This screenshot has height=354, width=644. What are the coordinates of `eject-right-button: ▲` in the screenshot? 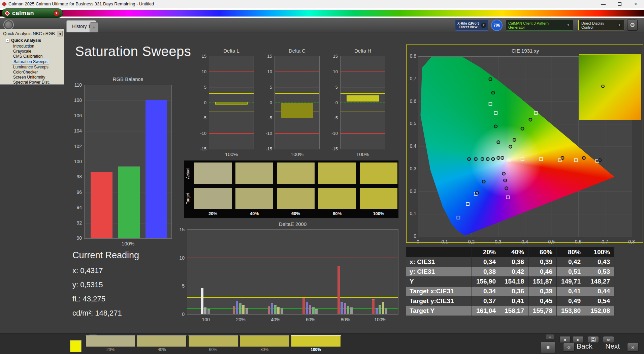 It's located at (550, 336).